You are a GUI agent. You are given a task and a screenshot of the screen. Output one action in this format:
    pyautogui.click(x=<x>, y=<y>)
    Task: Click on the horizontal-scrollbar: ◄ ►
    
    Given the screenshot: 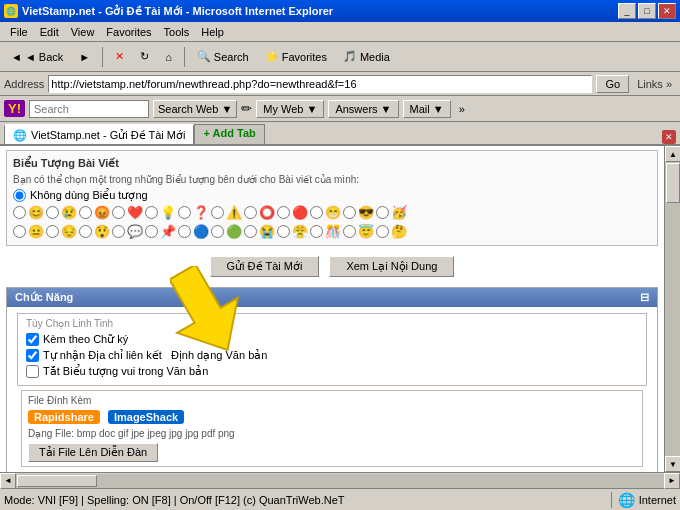 What is the action you would take?
    pyautogui.click(x=340, y=480)
    